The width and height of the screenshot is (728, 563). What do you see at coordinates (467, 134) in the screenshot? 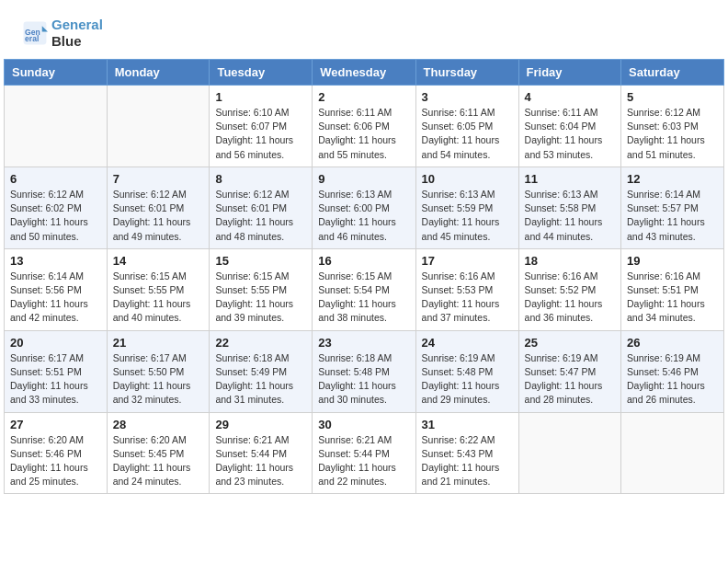
I see `day-info: Sunrise: 6:11 AM Sunset: 6:05 PM Dayligh…` at bounding box center [467, 134].